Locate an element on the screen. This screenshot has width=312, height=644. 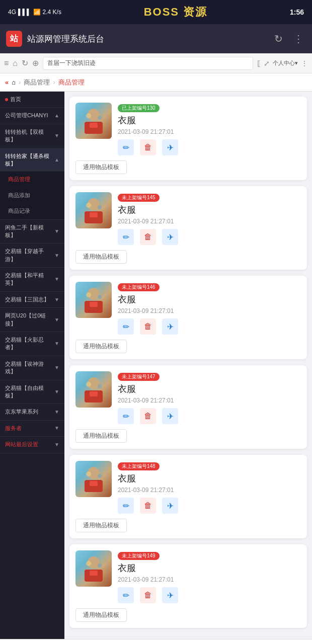
sidebar-item-jingdong: 京东苹果系列 ▼ is located at coordinates (32, 412).